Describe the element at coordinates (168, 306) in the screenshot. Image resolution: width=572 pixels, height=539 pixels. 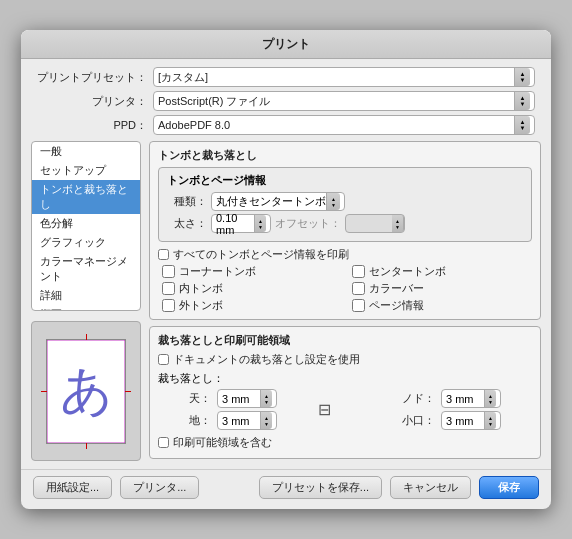
I see `outer-marks-checkbox` at that location.